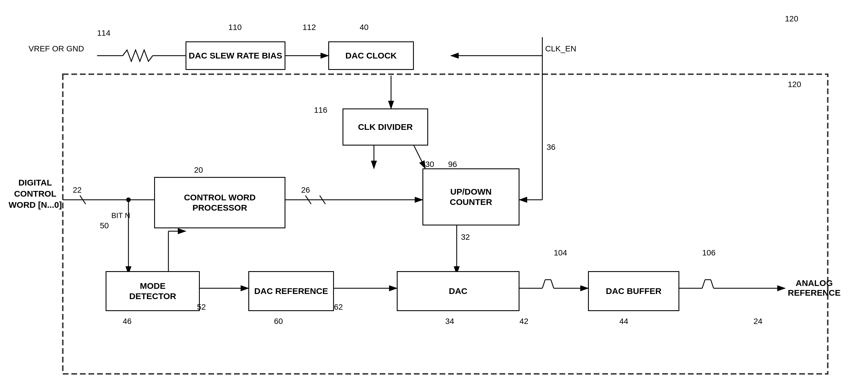  I want to click on ref-120: 120, so click(795, 84).